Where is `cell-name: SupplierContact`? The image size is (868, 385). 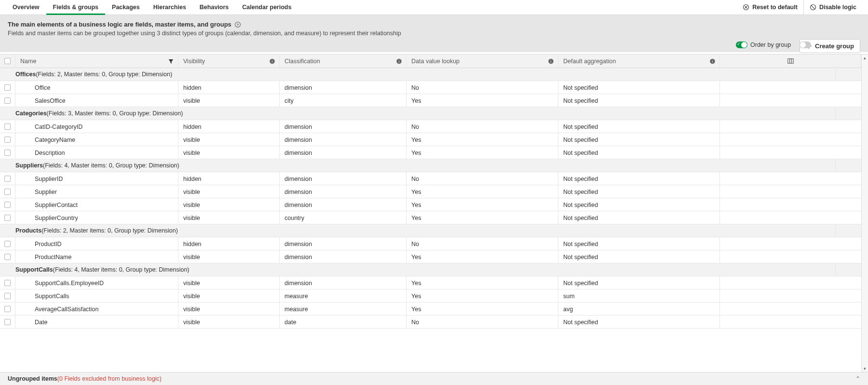 cell-name: SupplierContact is located at coordinates (97, 205).